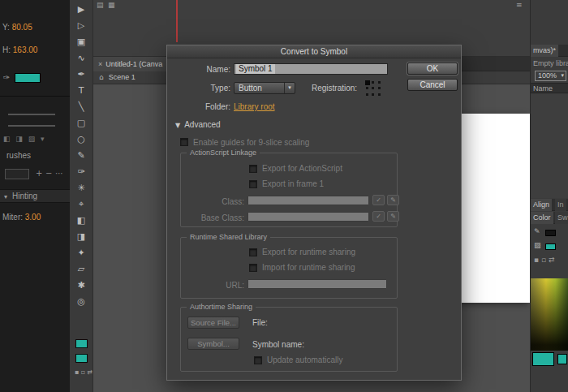  Describe the element at coordinates (432, 84) in the screenshot. I see `cancel-button: Cancel` at that location.